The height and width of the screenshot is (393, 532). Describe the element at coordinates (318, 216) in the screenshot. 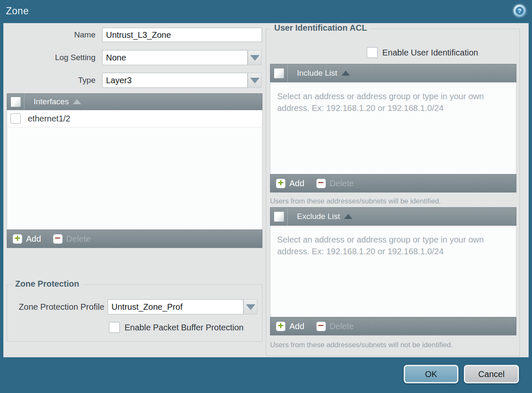

I see `exclude-list-column-header: Exclude List` at that location.